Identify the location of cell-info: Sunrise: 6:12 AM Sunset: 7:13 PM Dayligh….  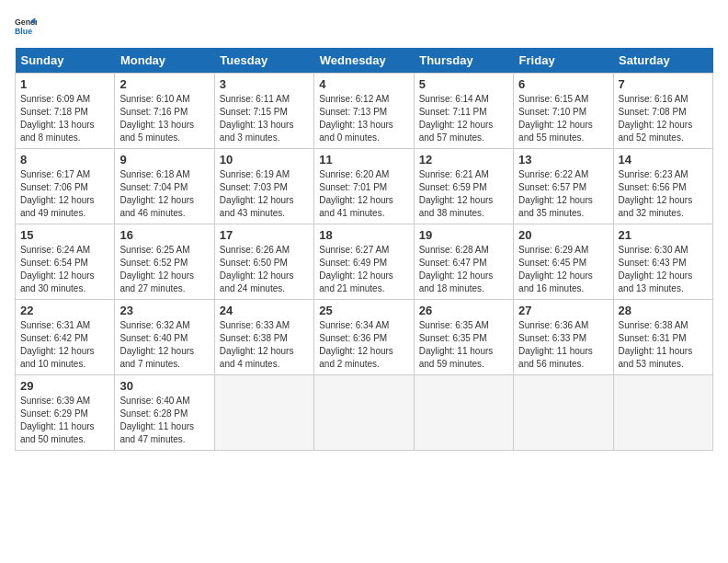
(364, 119).